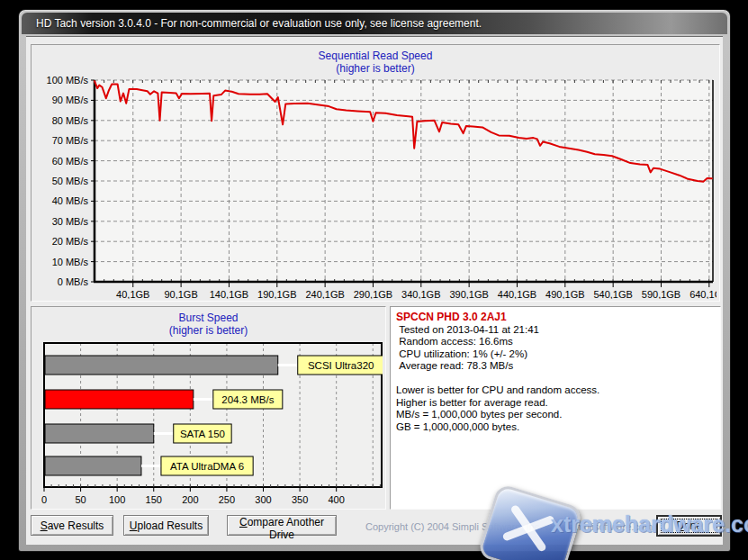  Describe the element at coordinates (421, 294) in the screenshot. I see `svg-text: 340,1GB` at that location.